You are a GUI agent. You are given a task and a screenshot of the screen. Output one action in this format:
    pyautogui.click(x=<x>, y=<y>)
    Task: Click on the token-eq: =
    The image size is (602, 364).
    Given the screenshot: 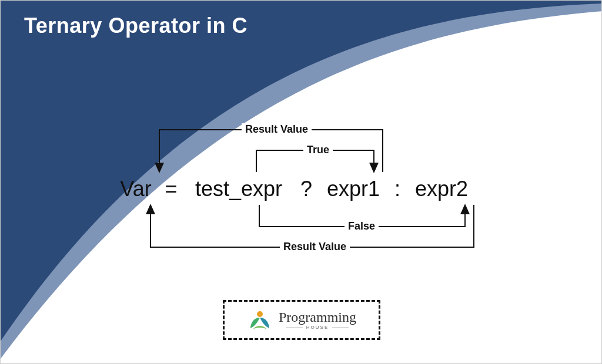 What is the action you would take?
    pyautogui.click(x=171, y=189)
    